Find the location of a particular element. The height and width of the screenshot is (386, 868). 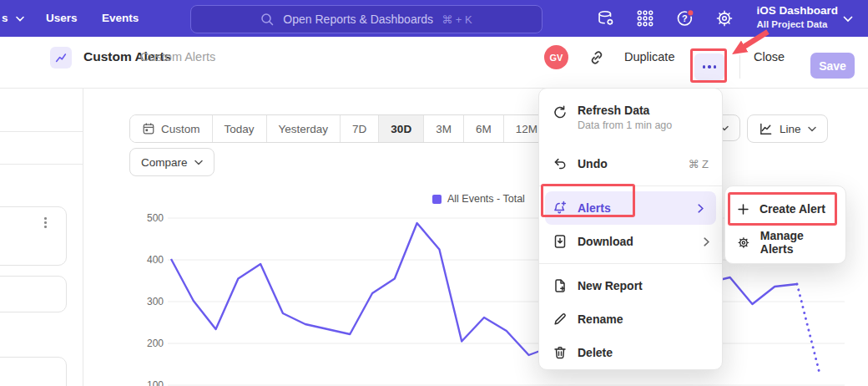

menu-item-alerts: Alerts is located at coordinates (631, 208).